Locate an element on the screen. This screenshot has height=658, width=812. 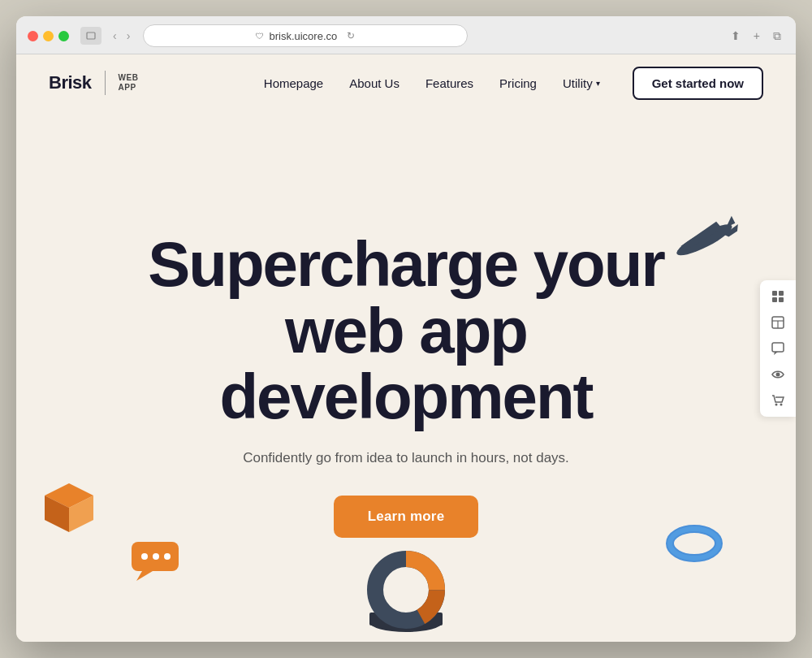
nav-about: About Us is located at coordinates (374, 83).